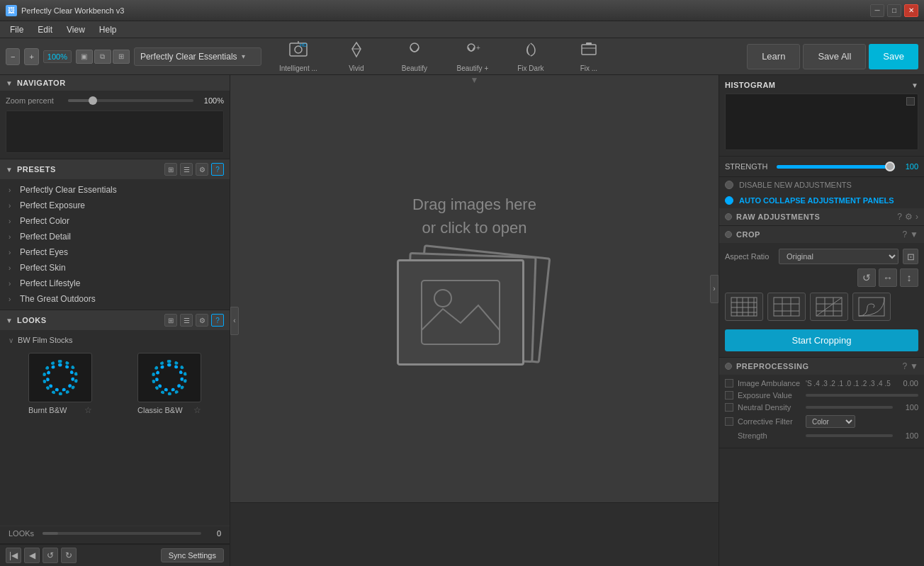  What do you see at coordinates (115, 237) in the screenshot?
I see `preset-item-detail: › Perfect Detail` at bounding box center [115, 237].